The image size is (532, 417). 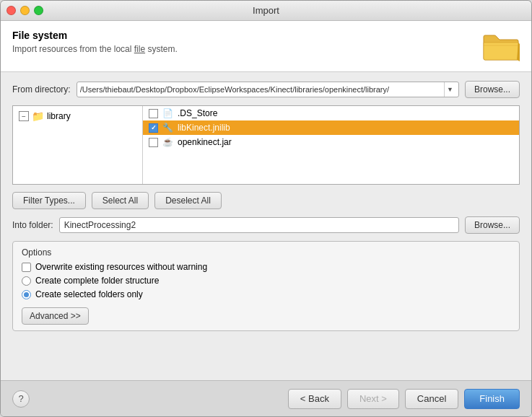 What do you see at coordinates (266, 267) in the screenshot?
I see `option-row-overwrite: Overwrite existing resources without war…` at bounding box center [266, 267].